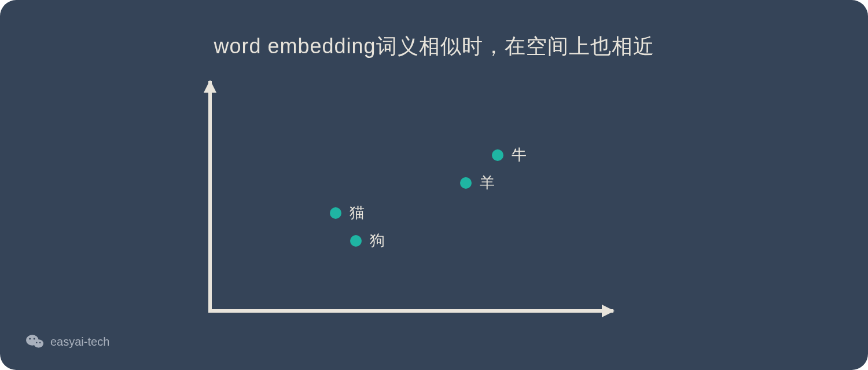  What do you see at coordinates (487, 183) in the screenshot?
I see `point-label: 羊` at bounding box center [487, 183].